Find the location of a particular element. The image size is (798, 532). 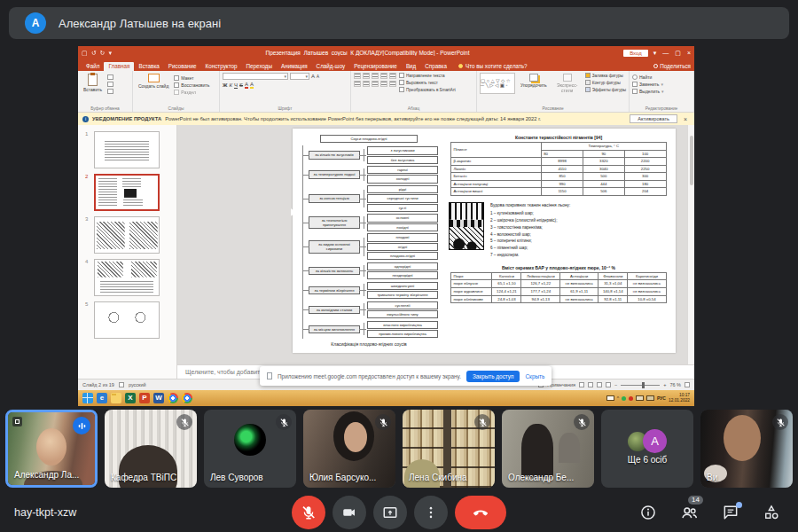

save-icon: ▢ is located at coordinates (85, 53).